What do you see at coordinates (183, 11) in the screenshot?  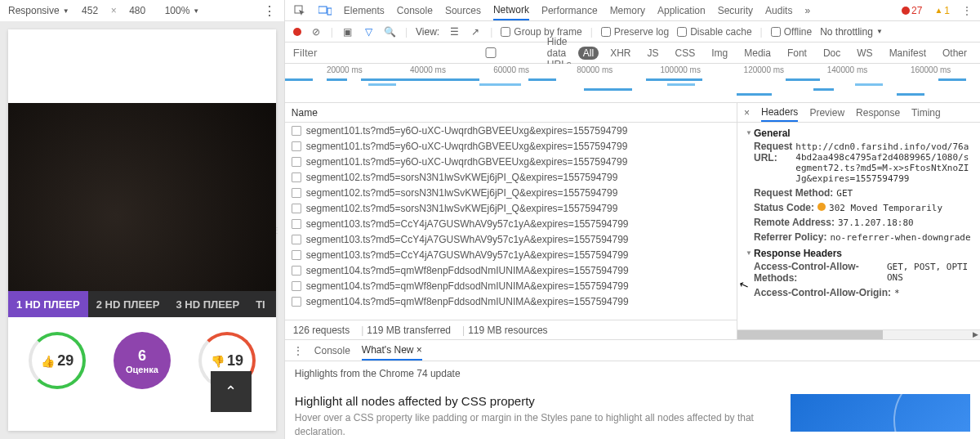 I see `zoom-select: 100%` at bounding box center [183, 11].